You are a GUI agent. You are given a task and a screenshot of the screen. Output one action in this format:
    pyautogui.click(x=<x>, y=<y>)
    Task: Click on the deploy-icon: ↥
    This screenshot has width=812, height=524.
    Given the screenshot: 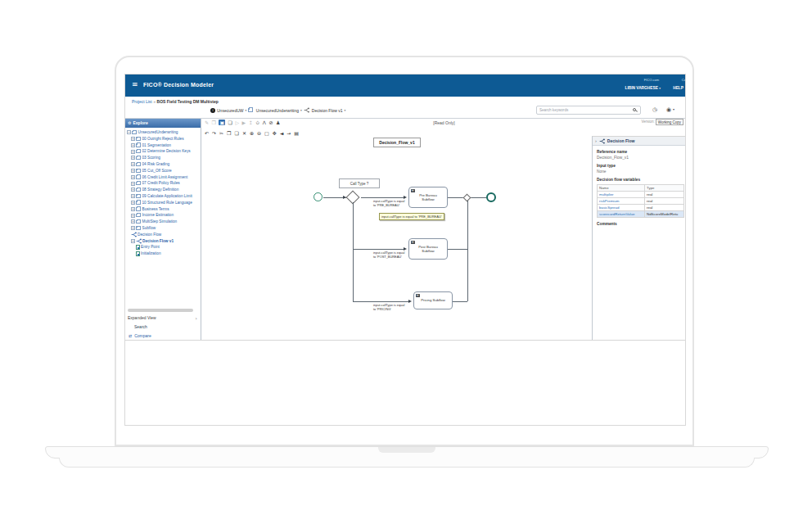 What is the action you would take?
    pyautogui.click(x=250, y=123)
    